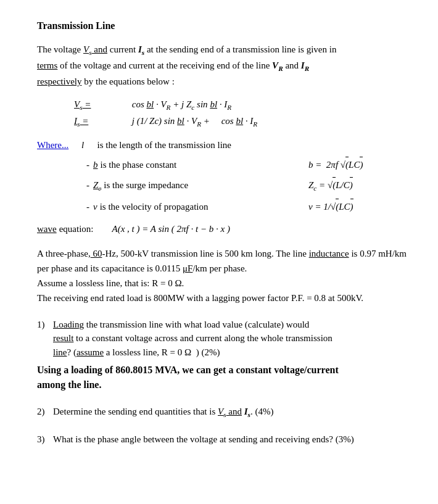 This screenshot has height=504, width=438. Describe the element at coordinates (222, 355) in the screenshot. I see `question-1: 1) Loading the transmission line with wh…` at that location.